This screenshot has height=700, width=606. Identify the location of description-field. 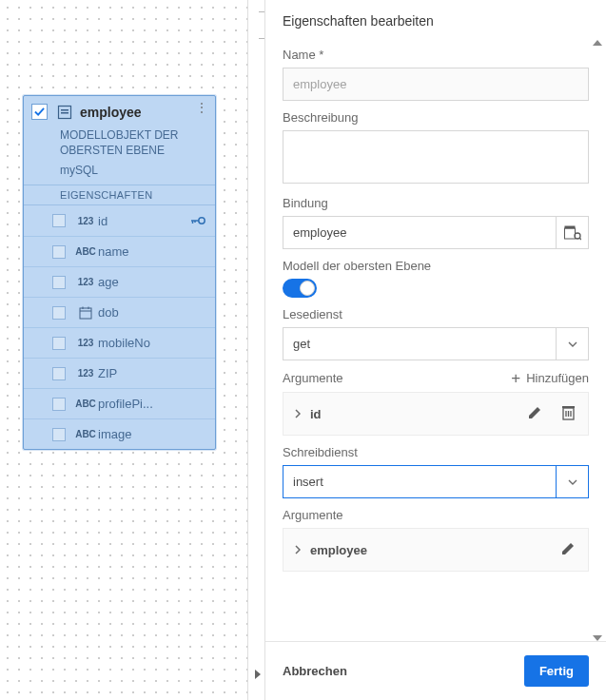
(436, 157).